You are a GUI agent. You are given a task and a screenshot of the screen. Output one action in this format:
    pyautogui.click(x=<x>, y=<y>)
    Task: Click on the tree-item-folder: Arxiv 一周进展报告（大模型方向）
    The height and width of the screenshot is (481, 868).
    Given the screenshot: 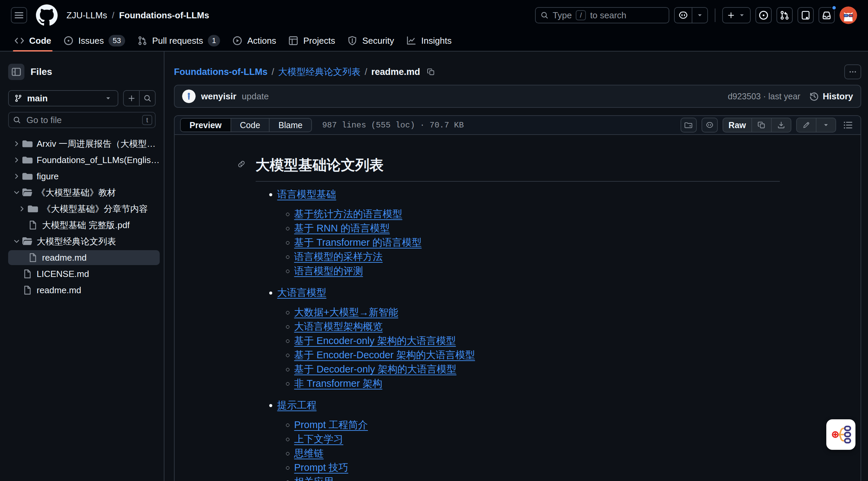 What is the action you would take?
    pyautogui.click(x=84, y=144)
    